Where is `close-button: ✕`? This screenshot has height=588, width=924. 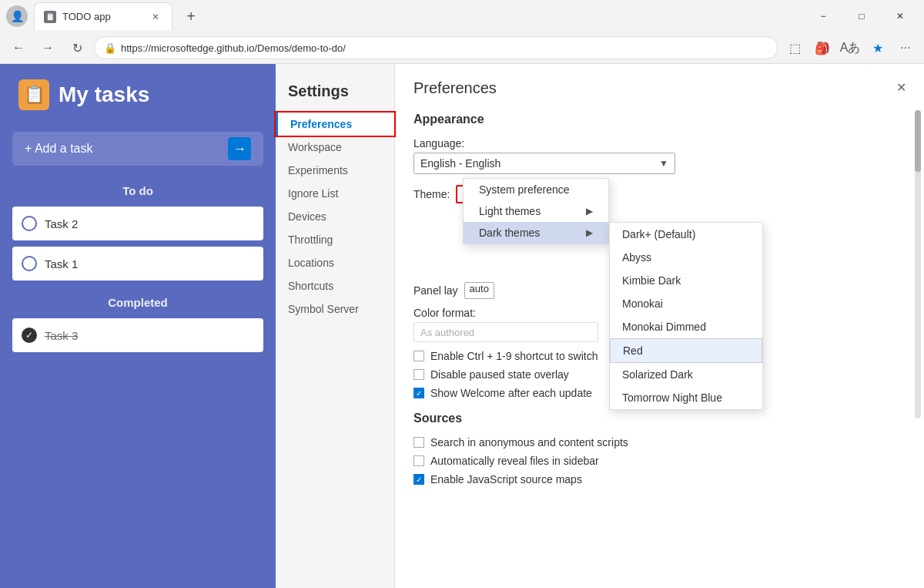 close-button: ✕ is located at coordinates (900, 16).